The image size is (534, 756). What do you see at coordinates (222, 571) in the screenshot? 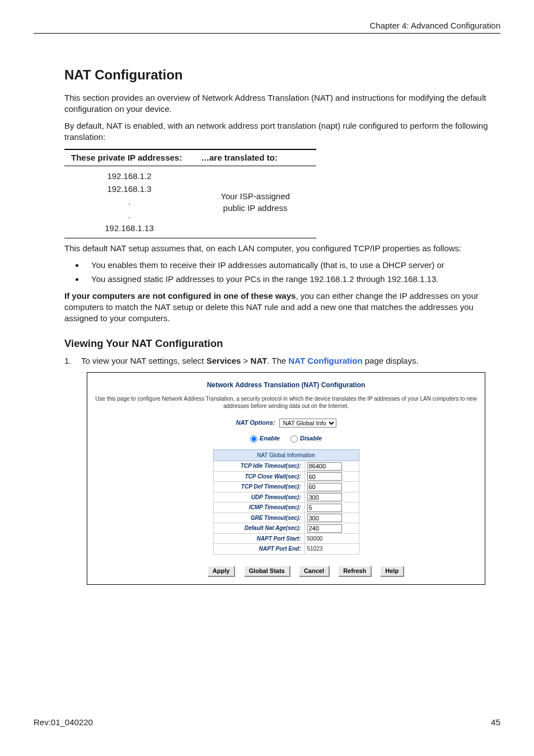
I see `apply-button: Apply` at bounding box center [222, 571].